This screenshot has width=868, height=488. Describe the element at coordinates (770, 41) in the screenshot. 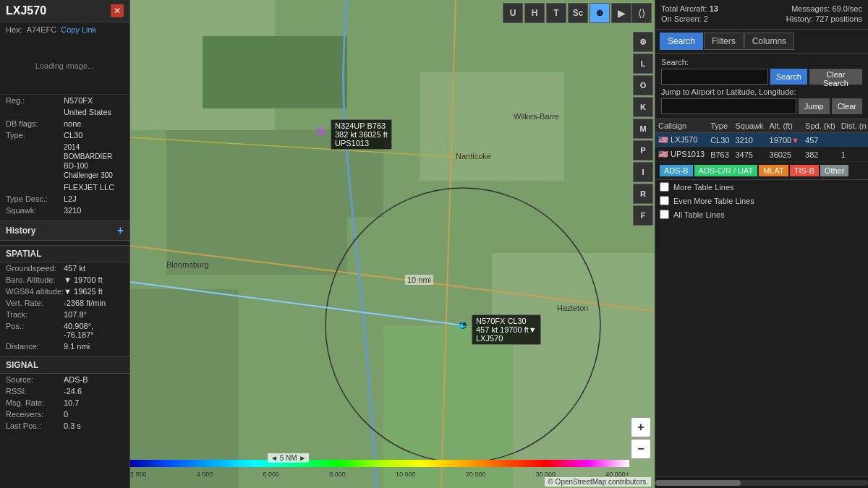

I see `tab-columns: Columns` at that location.